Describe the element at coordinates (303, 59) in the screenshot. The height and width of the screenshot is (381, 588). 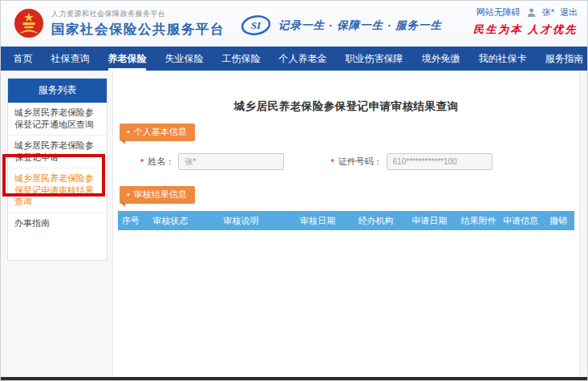
I see `nav-item-personal-pension: 个人养老金` at that location.